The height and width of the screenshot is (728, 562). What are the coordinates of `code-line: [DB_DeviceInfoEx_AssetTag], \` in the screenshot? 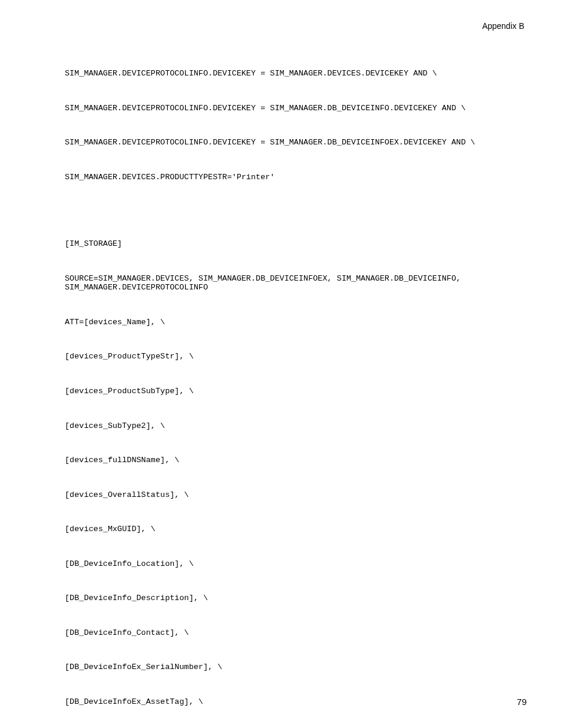 It's located at (296, 702).